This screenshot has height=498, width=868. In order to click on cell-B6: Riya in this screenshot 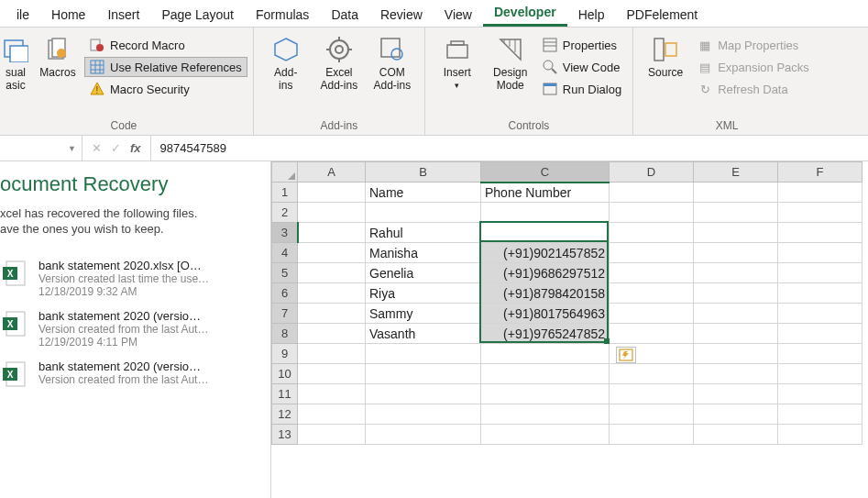, I will do `click(423, 293)`.